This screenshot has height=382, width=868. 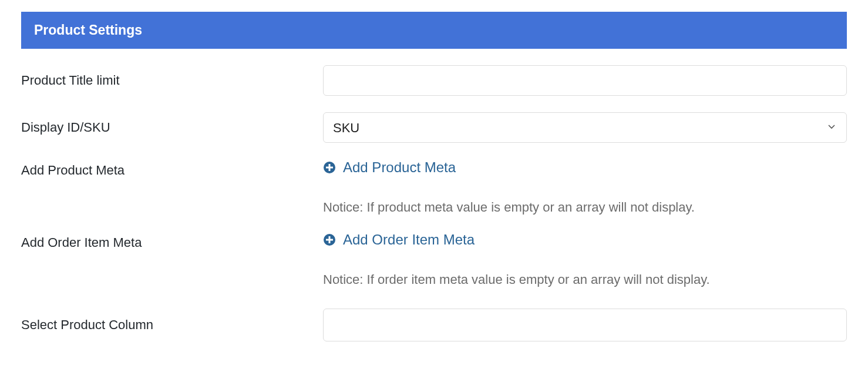 I want to click on label-display-id-sku: Display ID/SKU, so click(x=172, y=128).